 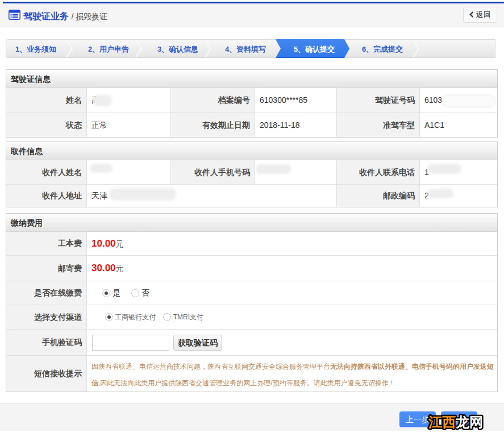 What do you see at coordinates (178, 49) in the screenshot?
I see `svg-text: 3、确认信息` at bounding box center [178, 49].